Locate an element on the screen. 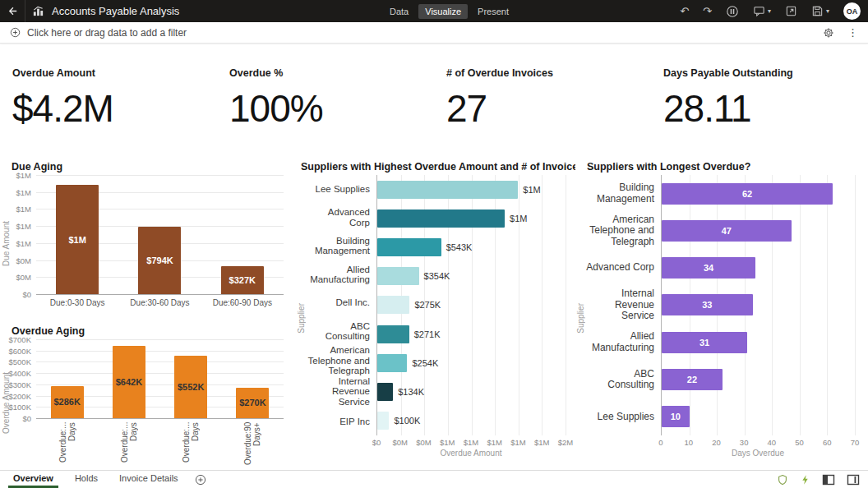  bar: 47 is located at coordinates (727, 231).